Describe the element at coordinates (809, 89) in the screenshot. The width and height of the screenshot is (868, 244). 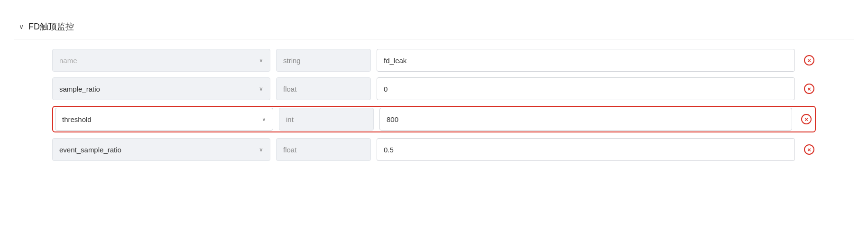
I see `delete-button-row-sample-ratio: ×` at that location.